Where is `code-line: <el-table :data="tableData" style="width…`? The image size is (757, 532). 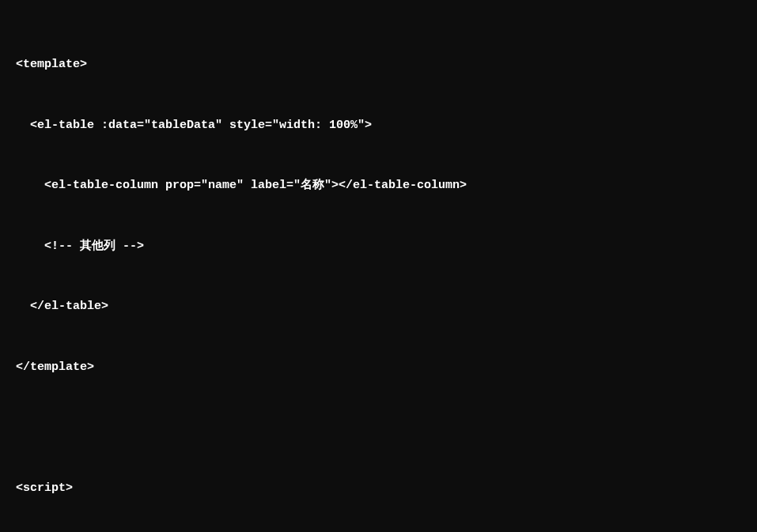 code-line: <el-table :data="tableData" style="width… is located at coordinates (378, 126).